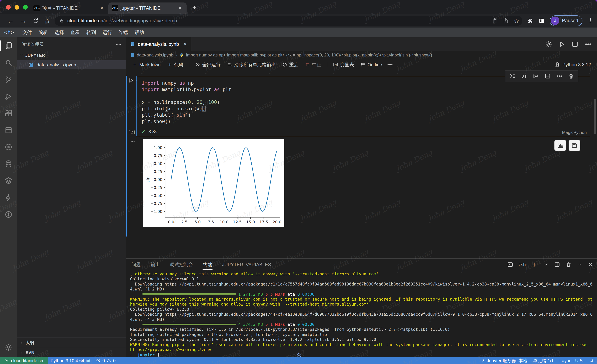 This screenshot has height=364, width=597. I want to click on panel-tab: 问题, so click(136, 265).